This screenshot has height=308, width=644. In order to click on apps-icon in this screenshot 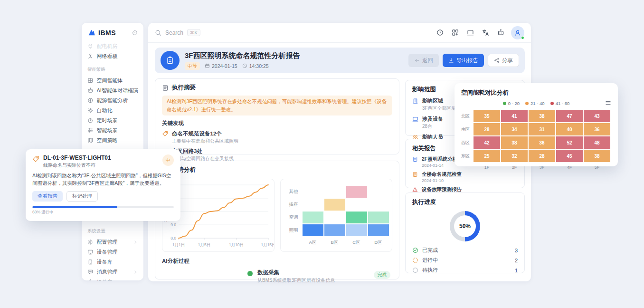, I will do `click(455, 32)`.